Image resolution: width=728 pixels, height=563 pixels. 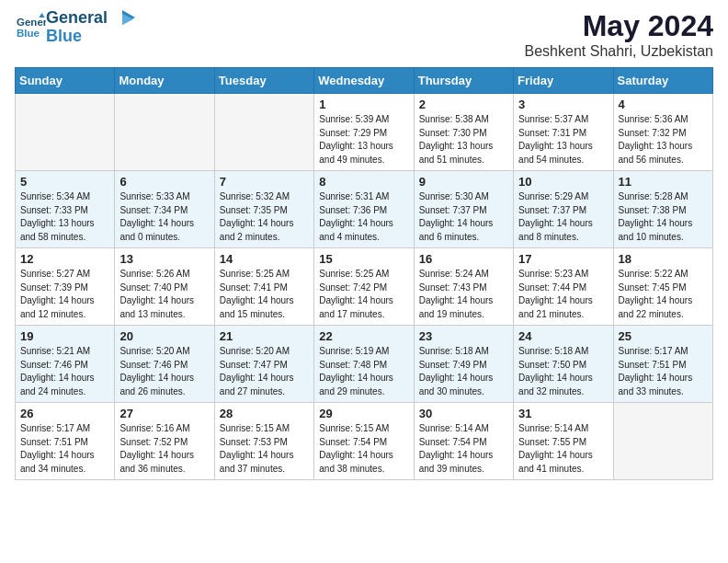 What do you see at coordinates (265, 217) in the screenshot?
I see `day-info: Sunrise: 5:32 AM Sunset: 7:35 PM Dayligh…` at bounding box center [265, 217].